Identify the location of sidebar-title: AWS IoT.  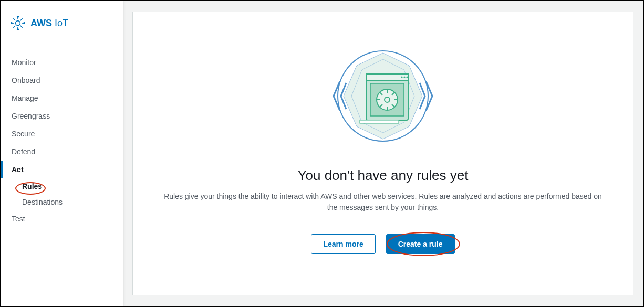
(49, 23).